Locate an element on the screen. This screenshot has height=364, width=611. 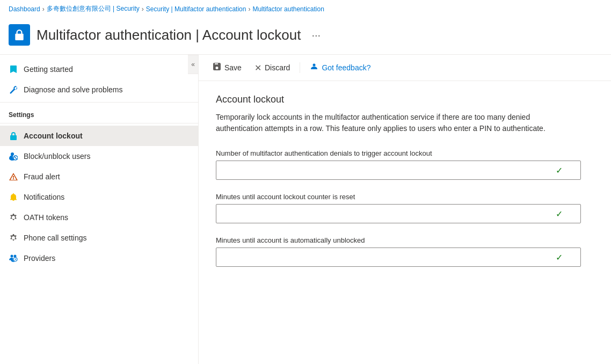
feedback-icon is located at coordinates (314, 68).